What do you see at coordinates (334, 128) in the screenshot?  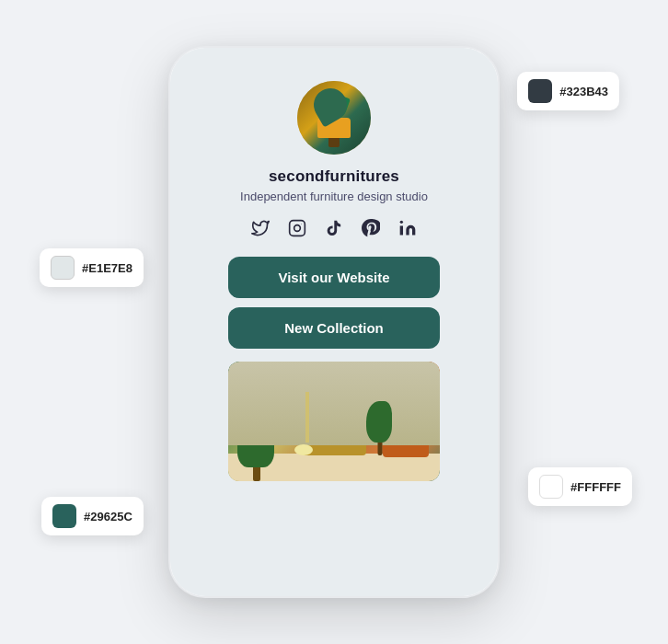 I see `chair-decoration` at bounding box center [334, 128].